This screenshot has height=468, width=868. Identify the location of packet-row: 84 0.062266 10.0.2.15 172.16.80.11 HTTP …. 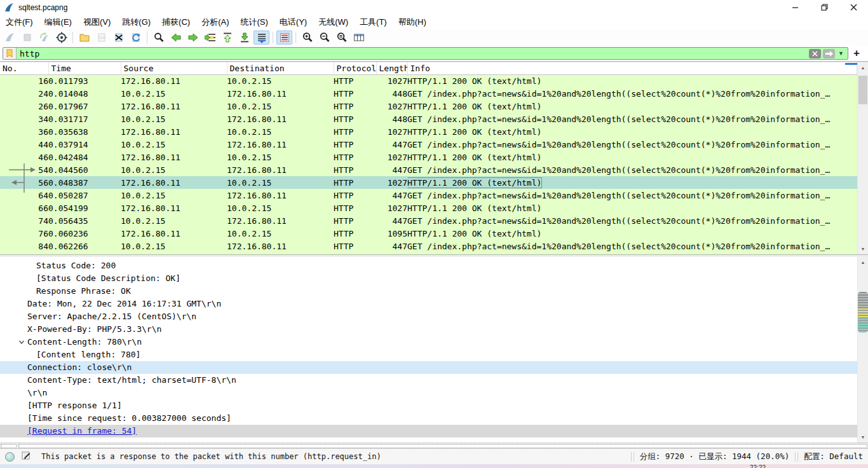
(428, 246).